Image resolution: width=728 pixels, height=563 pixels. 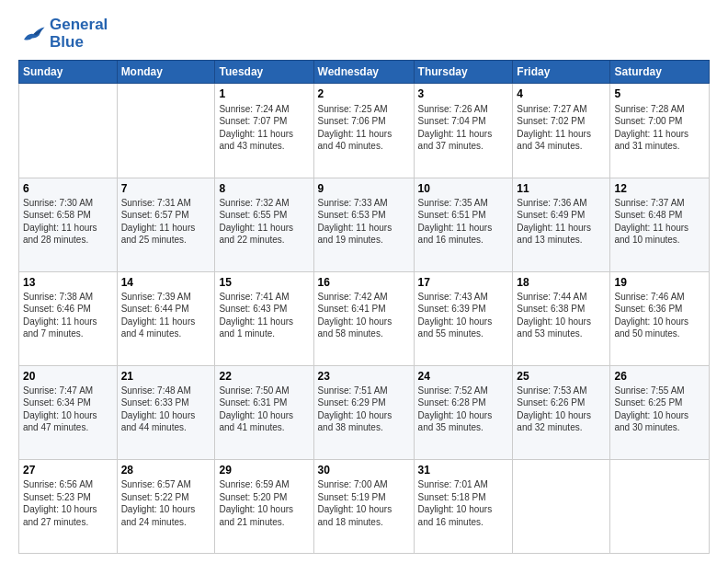 I want to click on calendar-cell: 30Sunrise: 7:00 AM Sunset: 5:19 PM Dayli…, so click(x=364, y=506).